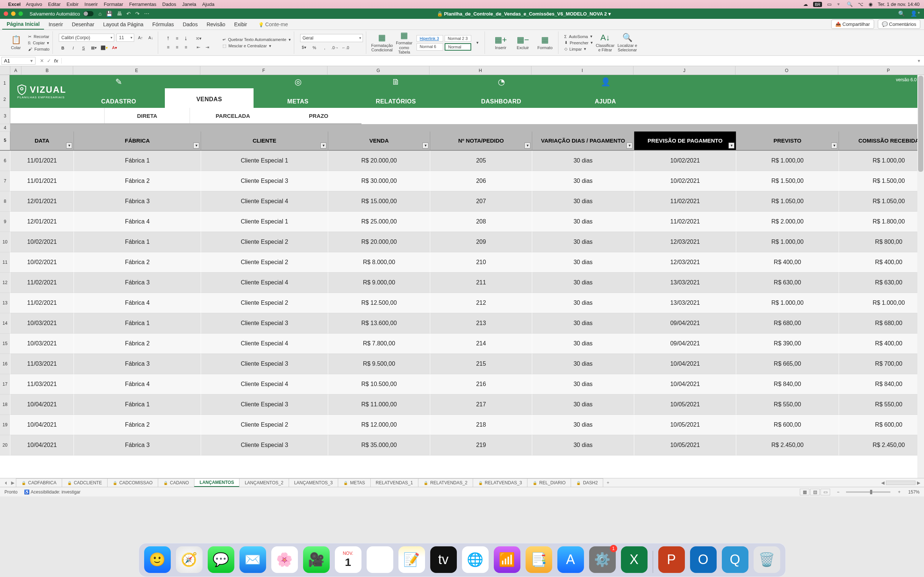  I want to click on row-header: 8, so click(5, 201).